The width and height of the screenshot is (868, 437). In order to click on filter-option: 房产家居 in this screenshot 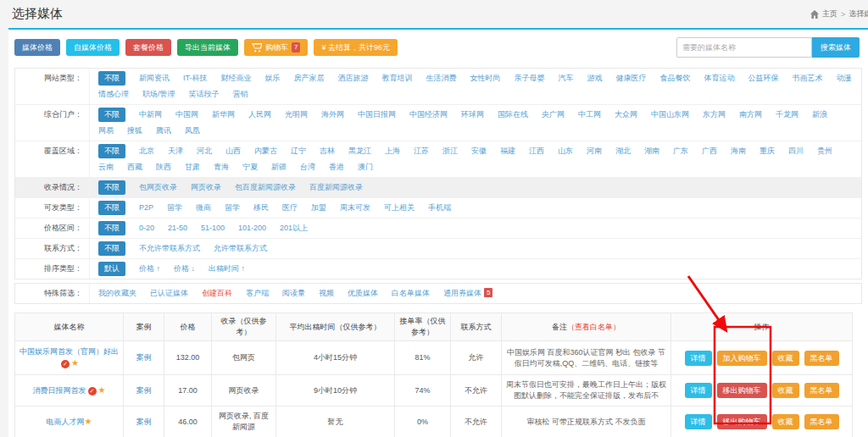, I will do `click(309, 78)`.